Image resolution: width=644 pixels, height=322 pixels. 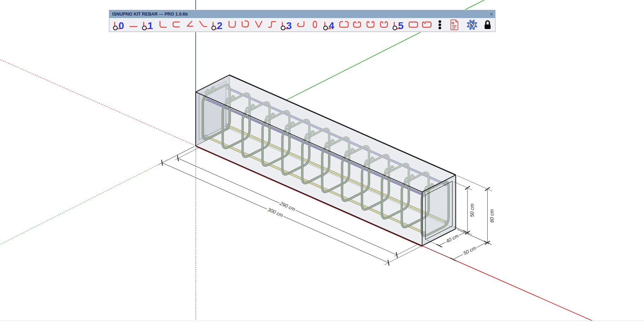 I want to click on toolbar-icon-shape-u-bar, so click(x=232, y=25).